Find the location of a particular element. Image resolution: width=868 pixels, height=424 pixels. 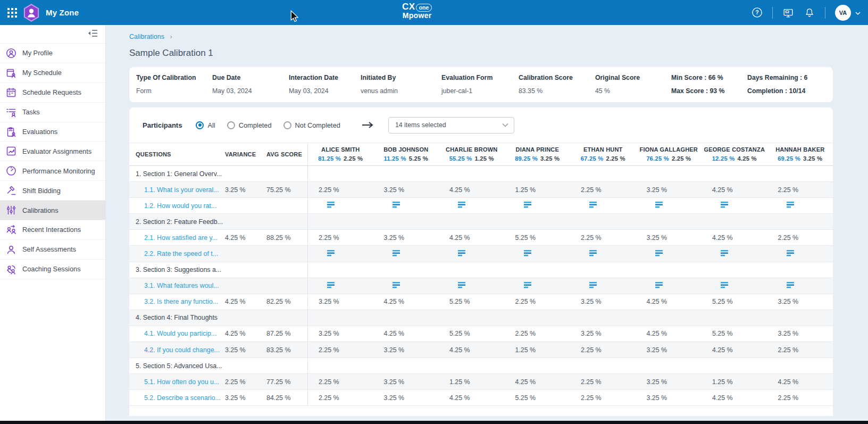

avg-score-cell is located at coordinates (287, 205).